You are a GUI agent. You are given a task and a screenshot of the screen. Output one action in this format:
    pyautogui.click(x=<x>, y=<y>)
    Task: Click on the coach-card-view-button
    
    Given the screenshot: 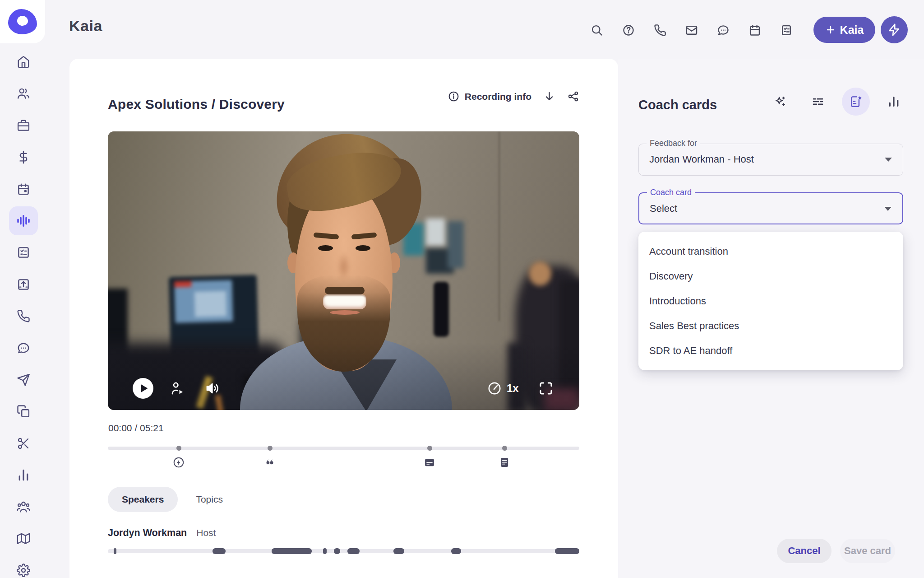 What is the action you would take?
    pyautogui.click(x=856, y=102)
    